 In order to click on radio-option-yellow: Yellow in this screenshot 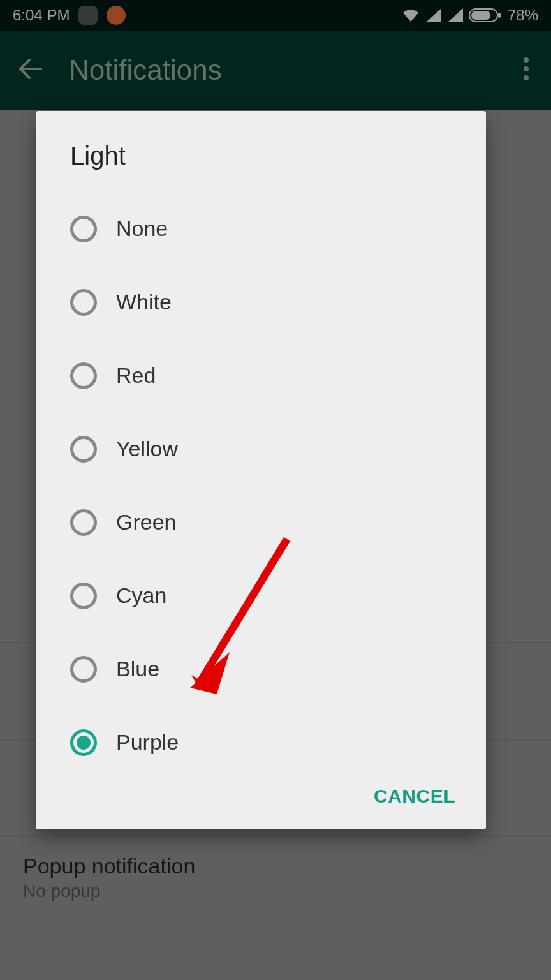, I will do `click(273, 449)`.